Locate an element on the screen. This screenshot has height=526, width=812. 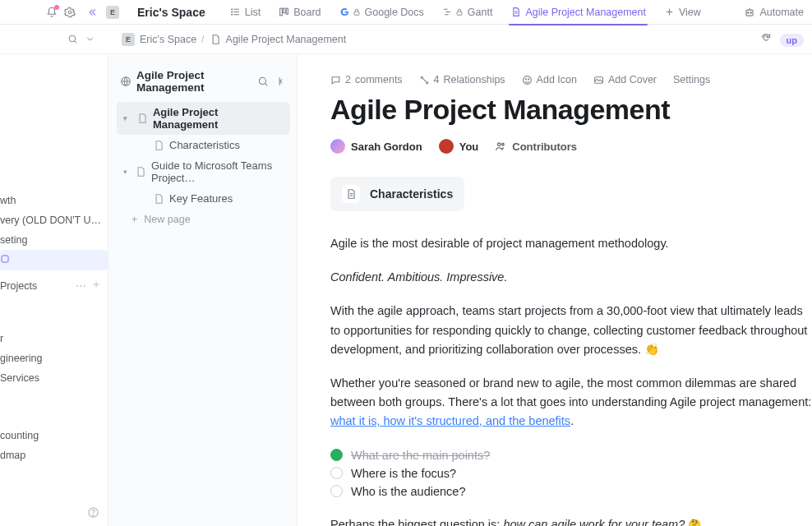
paragraph: With the agile approach, teams start pro… is located at coordinates (571, 330).